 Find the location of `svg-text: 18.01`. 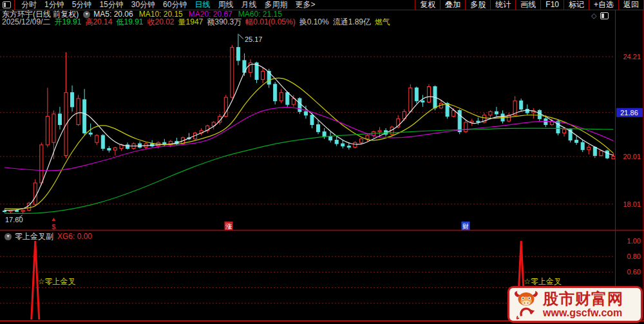

svg-text: 18.01 is located at coordinates (632, 204).